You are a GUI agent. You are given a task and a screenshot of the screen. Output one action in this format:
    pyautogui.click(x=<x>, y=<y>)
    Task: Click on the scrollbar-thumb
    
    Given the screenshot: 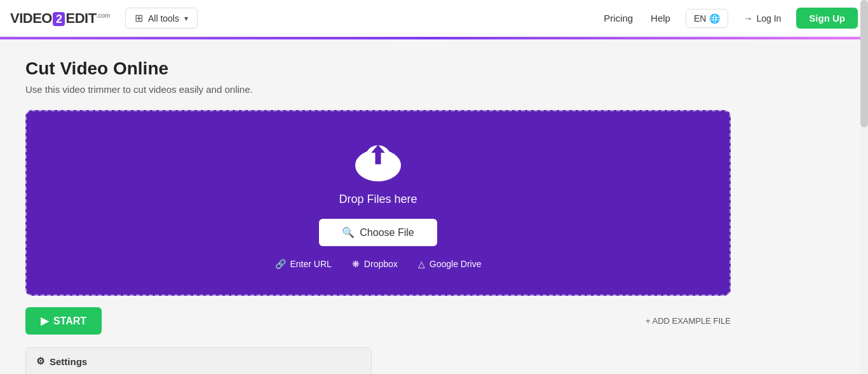 What is the action you would take?
    pyautogui.click(x=864, y=64)
    